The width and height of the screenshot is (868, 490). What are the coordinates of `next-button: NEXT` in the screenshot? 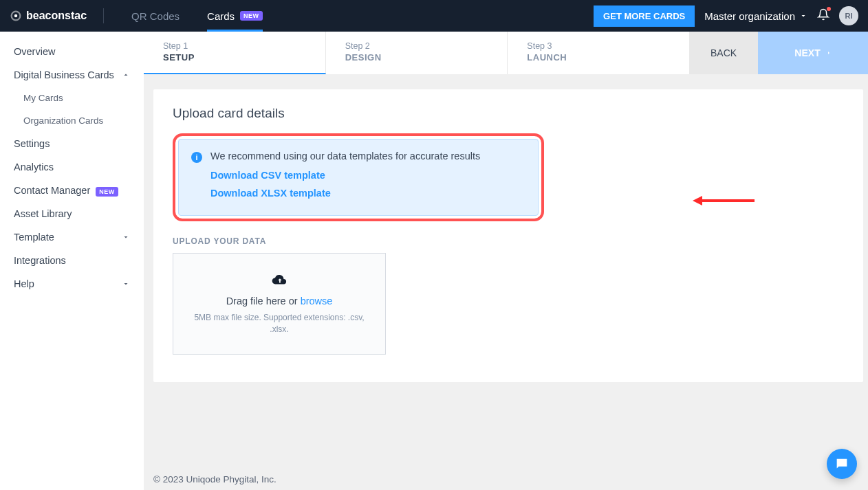 It's located at (813, 53).